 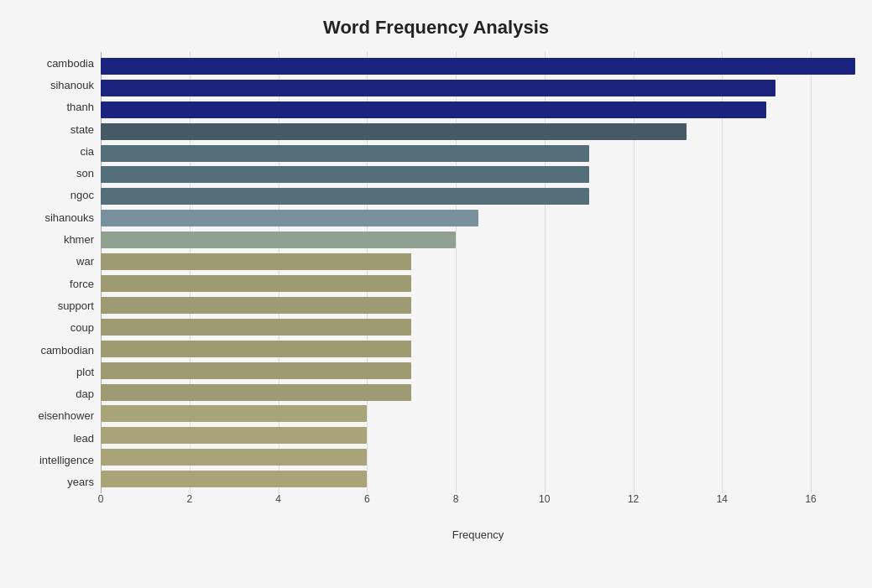 I want to click on y-label: son, so click(x=86, y=173).